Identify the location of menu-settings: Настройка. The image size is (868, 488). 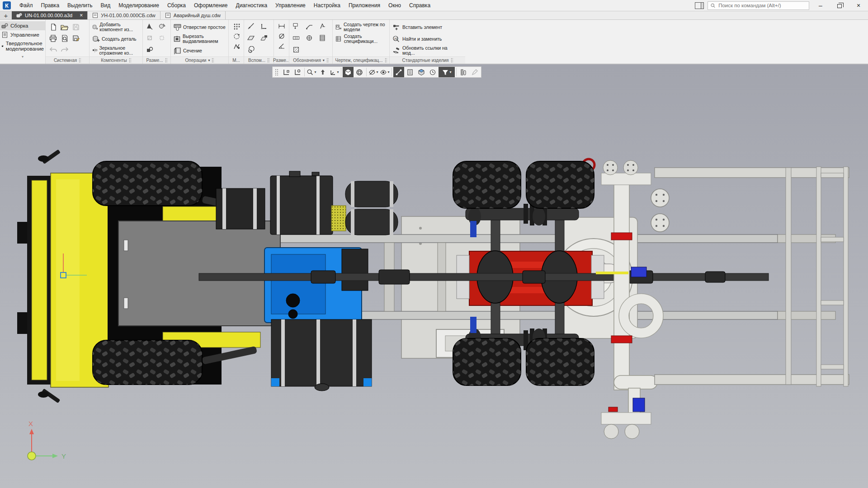
(327, 5).